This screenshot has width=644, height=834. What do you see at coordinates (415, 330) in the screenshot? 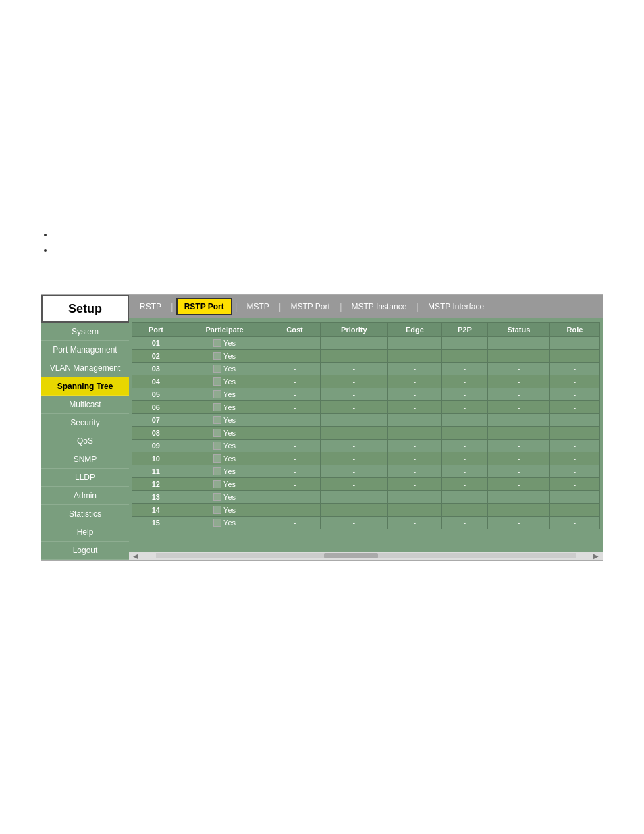
I see `col-header-edge: Edge` at bounding box center [415, 330].